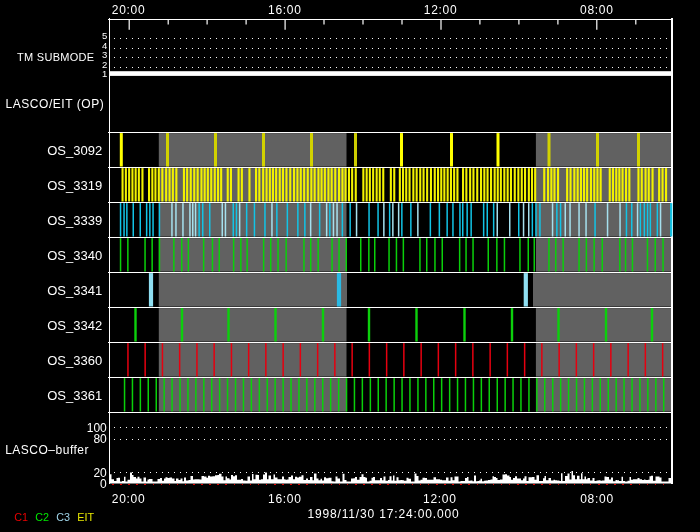 The width and height of the screenshot is (700, 532). I want to click on svg-text: OS_3340, so click(74, 256).